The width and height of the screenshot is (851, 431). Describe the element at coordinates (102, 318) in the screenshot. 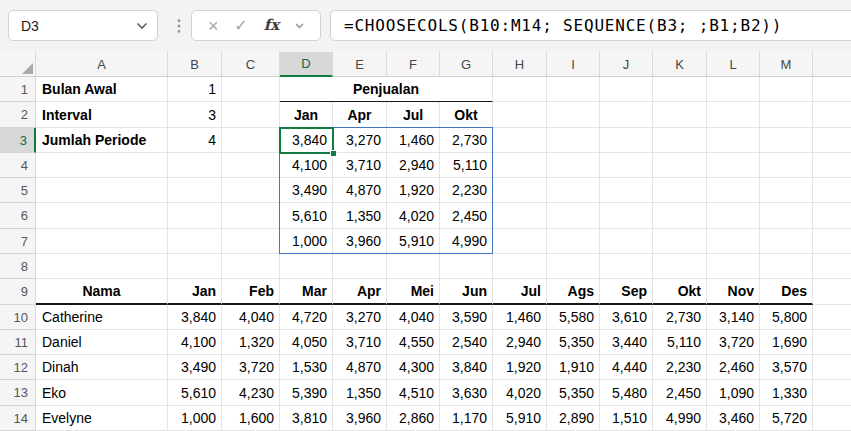

I see `cell-A10: Catherine` at that location.